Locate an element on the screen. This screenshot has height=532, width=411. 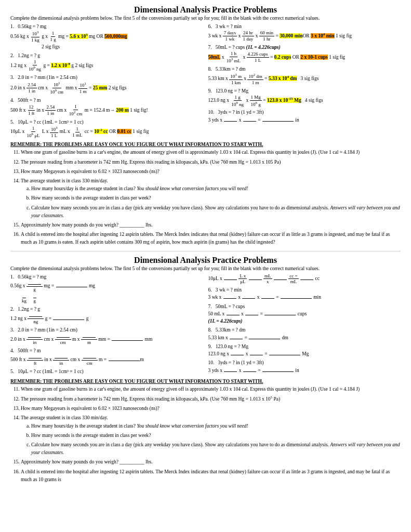
problem-4: 4. 500ft = ? m 500 ft x 121 ft in x 2.54… is located at coordinates (107, 107).